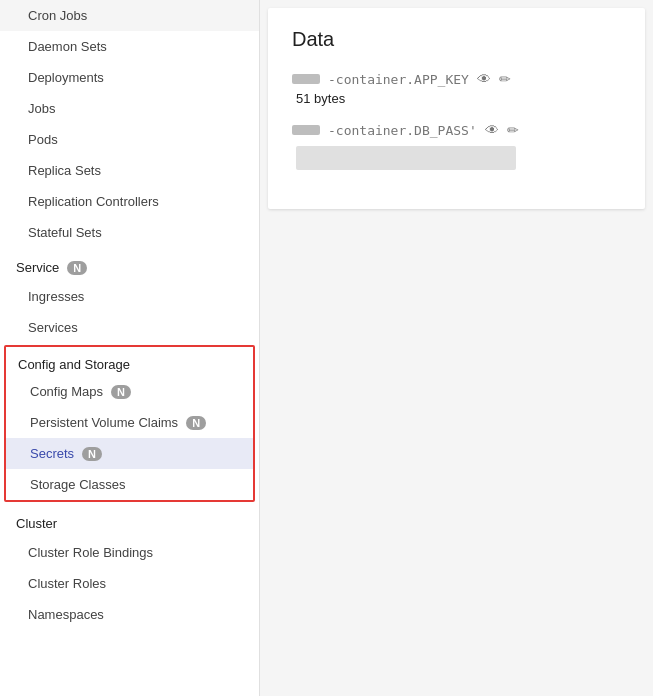 The height and width of the screenshot is (696, 653). What do you see at coordinates (130, 140) in the screenshot?
I see `sidebar-item-pods: Pods` at bounding box center [130, 140].